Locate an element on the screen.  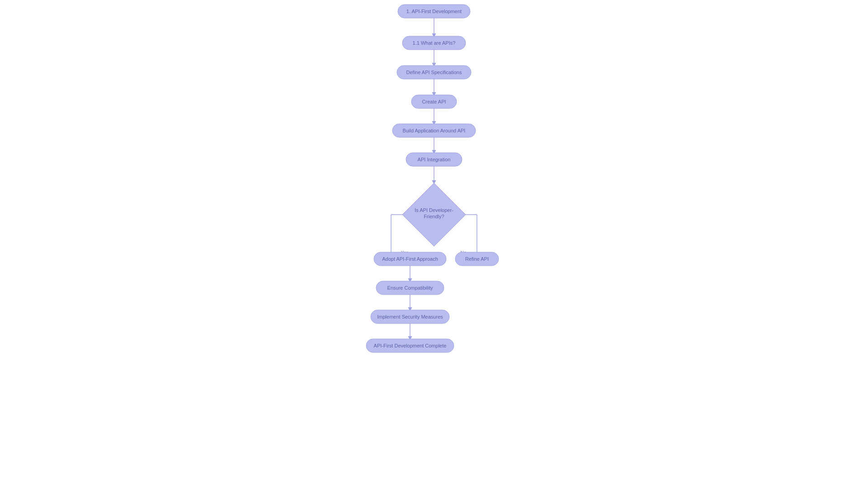
node-api-first-complete-label: API-First Development Complete is located at coordinates (410, 346).